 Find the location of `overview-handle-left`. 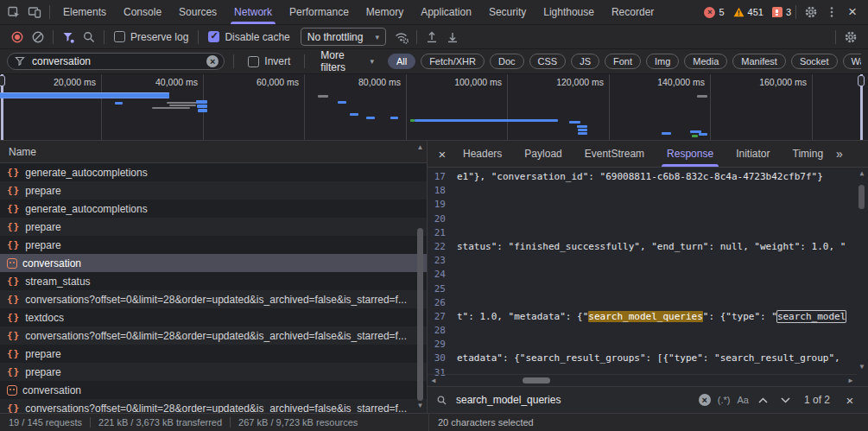

overview-handle-left is located at coordinates (2, 107).